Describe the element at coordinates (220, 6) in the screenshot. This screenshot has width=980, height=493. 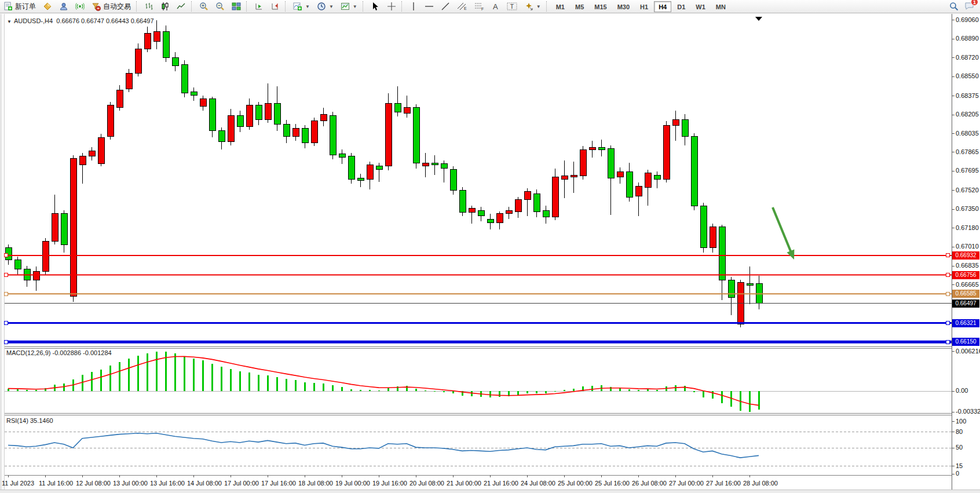
I see `zoom-out-button` at that location.